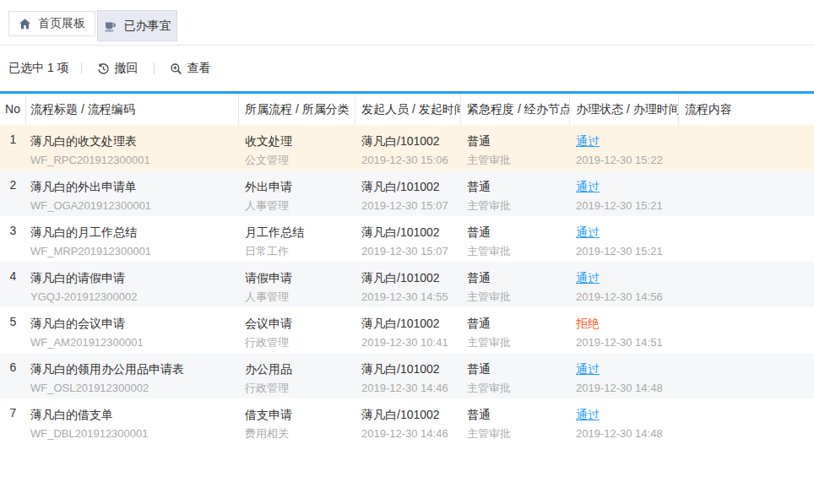  I want to click on selection-count-label: 已选中 1 项, so click(39, 68).